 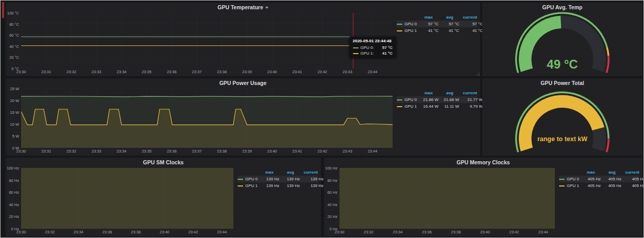 I want to click on legend-row: GPU 057 °C57 °C57 °C, so click(x=437, y=24).